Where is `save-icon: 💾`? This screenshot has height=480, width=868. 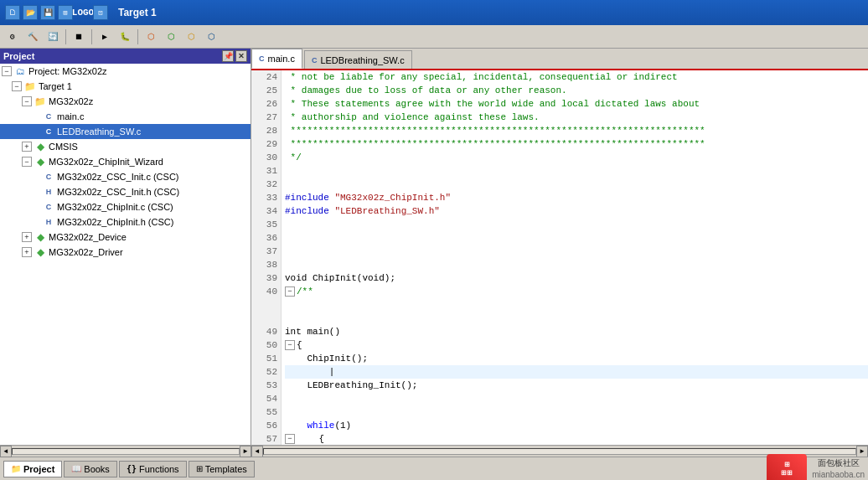
save-icon: 💾 is located at coordinates (48, 13).